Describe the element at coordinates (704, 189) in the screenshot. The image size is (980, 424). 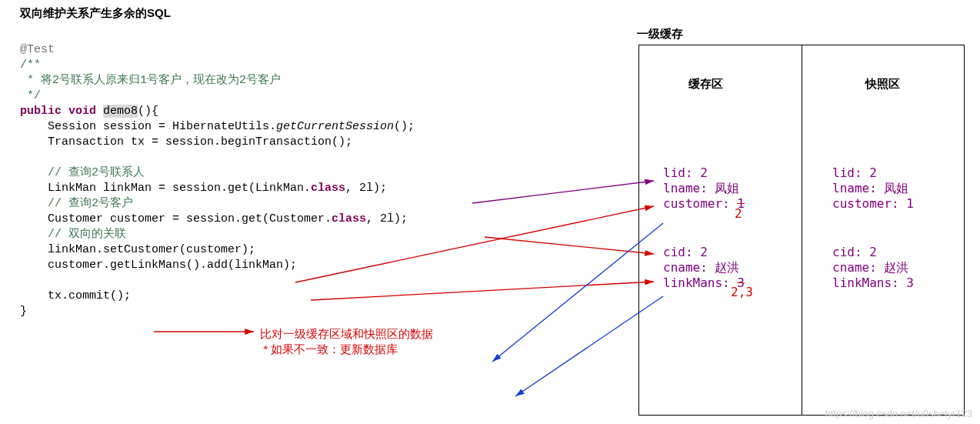
I see `cache-linkman-block: lid: 2 lname: 凤姐 customer: 1` at that location.